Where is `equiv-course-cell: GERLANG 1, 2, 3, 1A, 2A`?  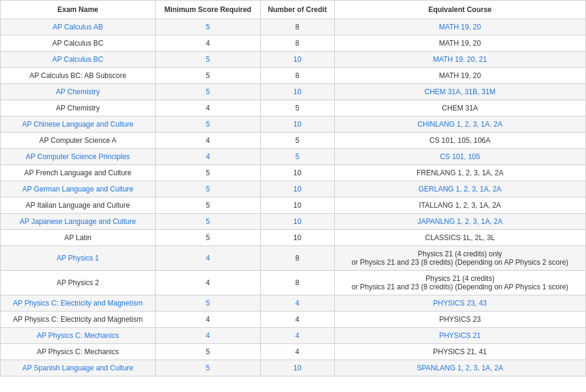
equiv-course-cell: GERLANG 1, 2, 3, 1A, 2A is located at coordinates (460, 190).